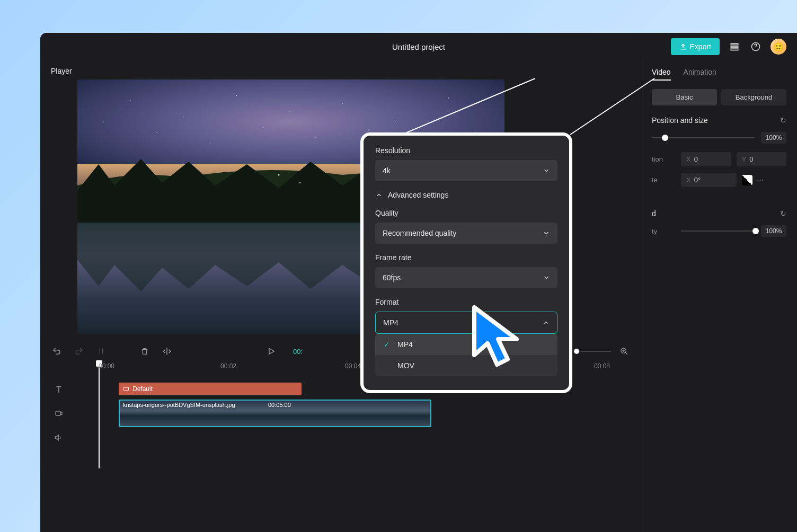 The height and width of the screenshot is (532, 797). Describe the element at coordinates (210, 389) in the screenshot. I see `caption-clip: Default` at that location.